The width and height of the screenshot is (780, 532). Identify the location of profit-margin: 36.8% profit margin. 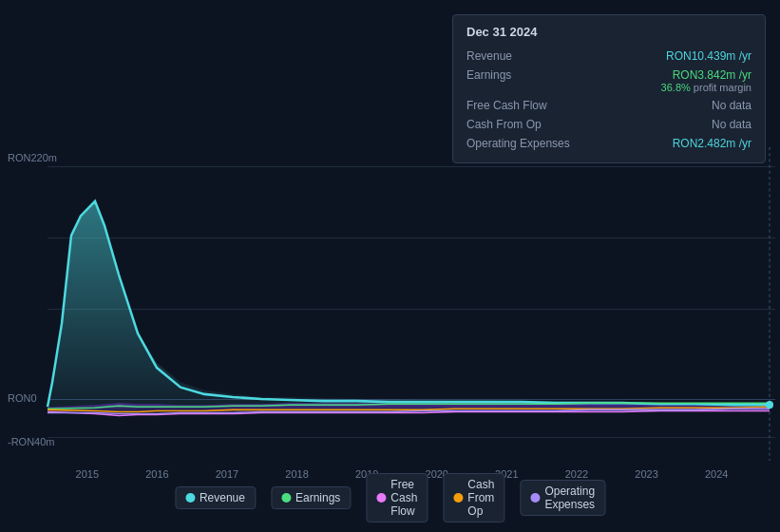
(707, 87).